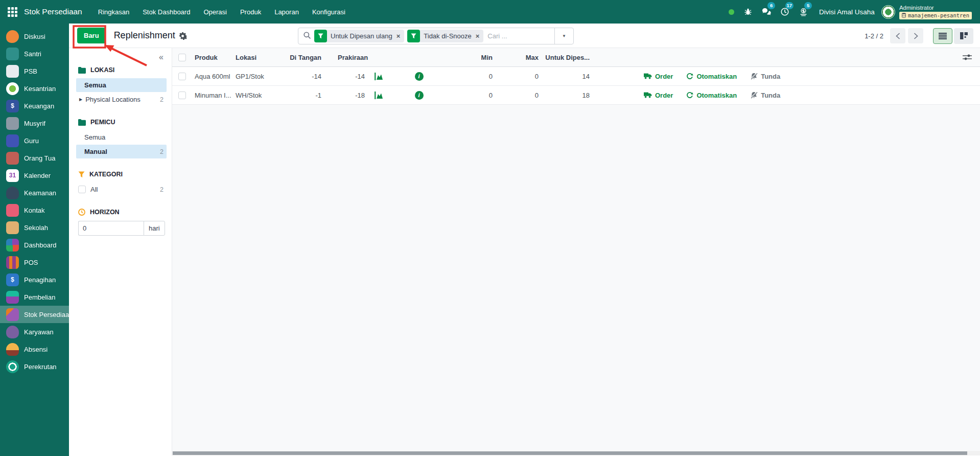 The width and height of the screenshot is (980, 456). I want to click on company-switcher: Divisi Amal Usaha, so click(847, 12).